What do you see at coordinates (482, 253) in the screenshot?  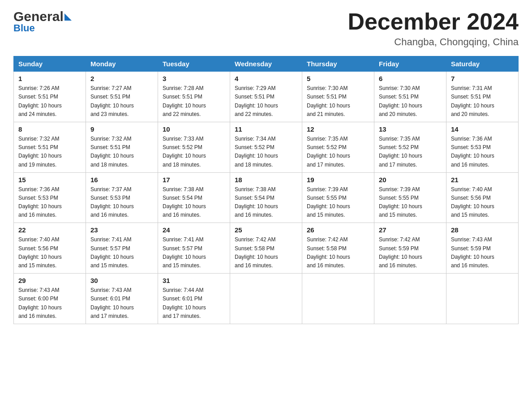 I see `day-info: Sunrise: 7:43 AMSunset: 5:59 PMDaylight:…` at bounding box center [482, 253].